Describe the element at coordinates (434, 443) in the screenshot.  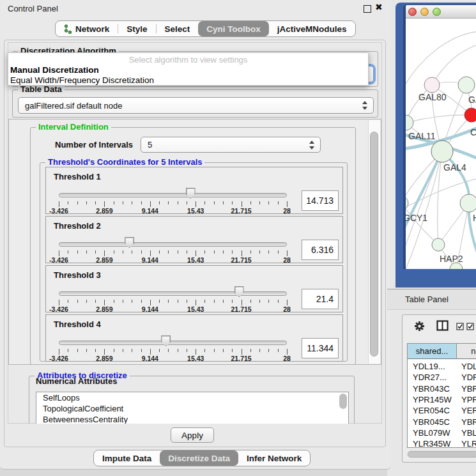
I see `table-cell-shared-name: YLR345W` at that location.